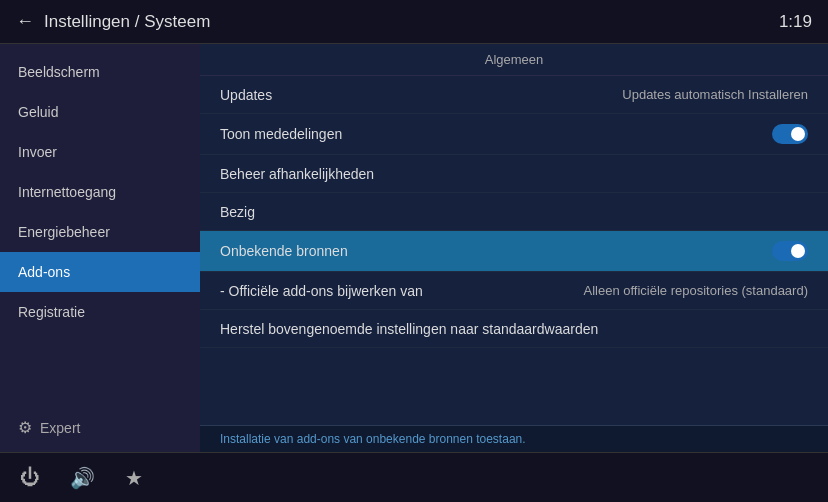 The height and width of the screenshot is (502, 828). I want to click on sidebar-item-beeldscherm: Beeldscherm, so click(100, 72).